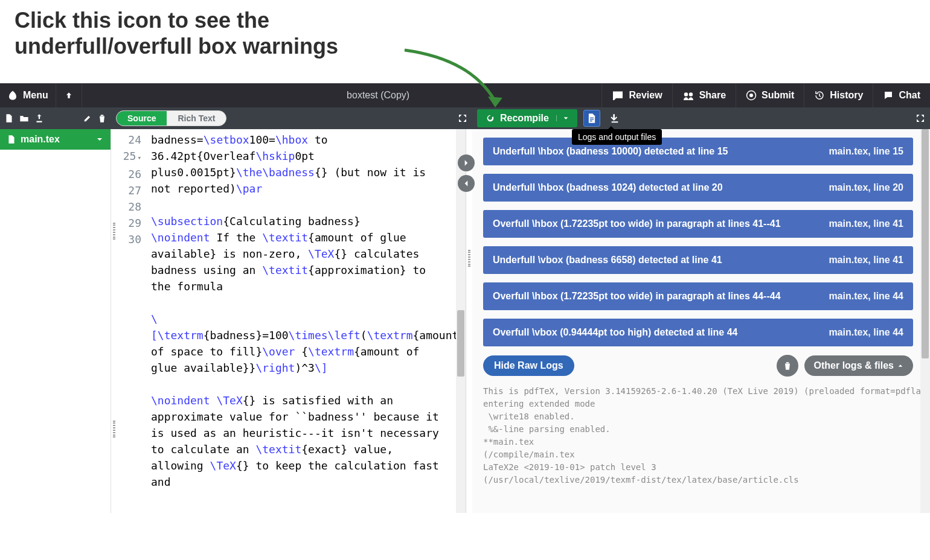 The width and height of the screenshot is (930, 560). Describe the element at coordinates (292, 118) in the screenshot. I see `editor-tools: Source Rich Text` at that location.